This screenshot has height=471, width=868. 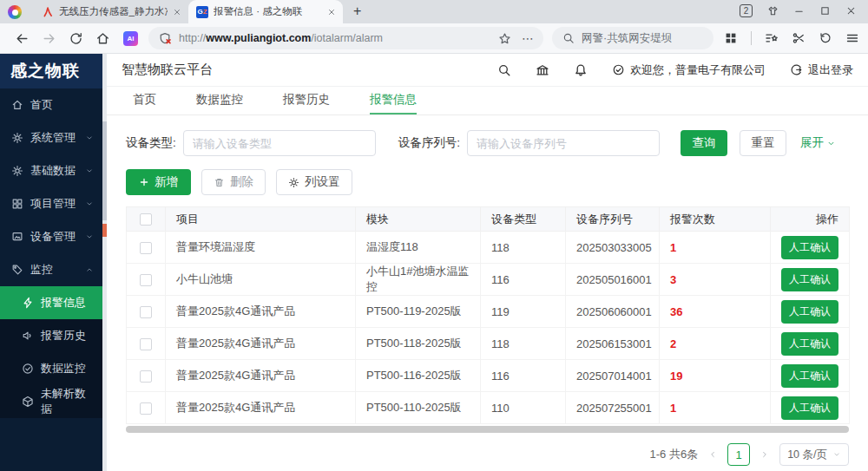 I want to click on alarm-count: 2, so click(x=715, y=343).